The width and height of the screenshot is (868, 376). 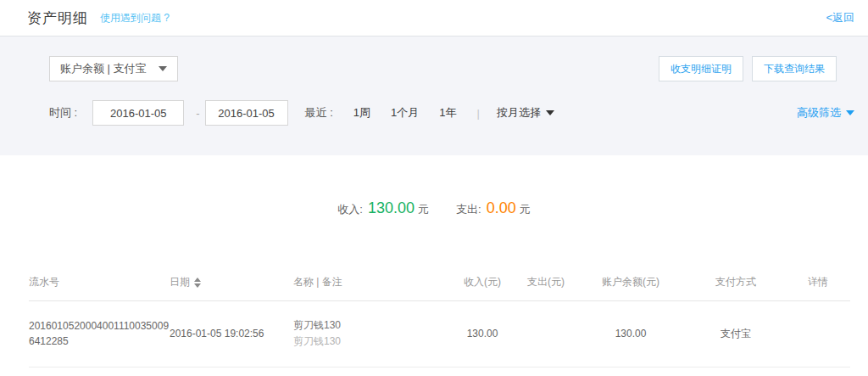 What do you see at coordinates (138, 113) in the screenshot?
I see `date-from-input` at bounding box center [138, 113].